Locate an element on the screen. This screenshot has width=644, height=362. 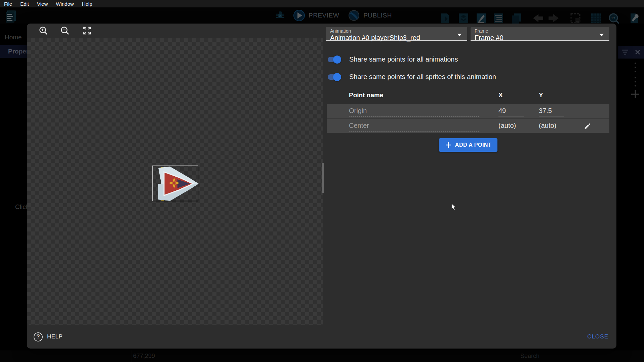
help-label: HELP is located at coordinates (55, 337).